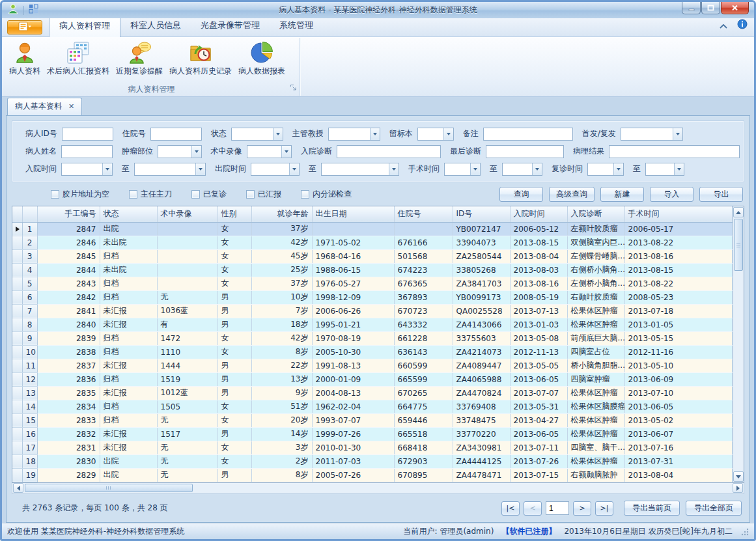 The image size is (756, 541). Describe the element at coordinates (372, 311) in the screenshot. I see `table-row: 72841未汇报1036蓝男7岁2006-06-26670723QA002552…` at that location.